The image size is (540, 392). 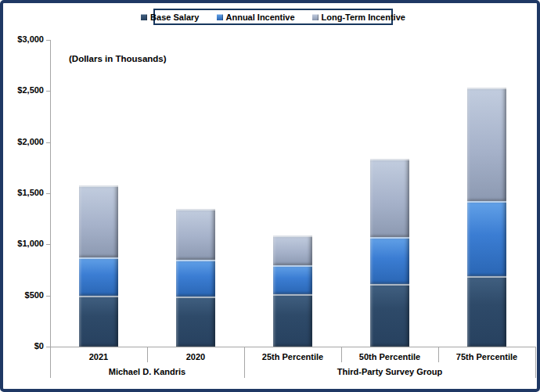 What do you see at coordinates (50, 209) in the screenshot?
I see `y-axis-line` at bounding box center [50, 209].